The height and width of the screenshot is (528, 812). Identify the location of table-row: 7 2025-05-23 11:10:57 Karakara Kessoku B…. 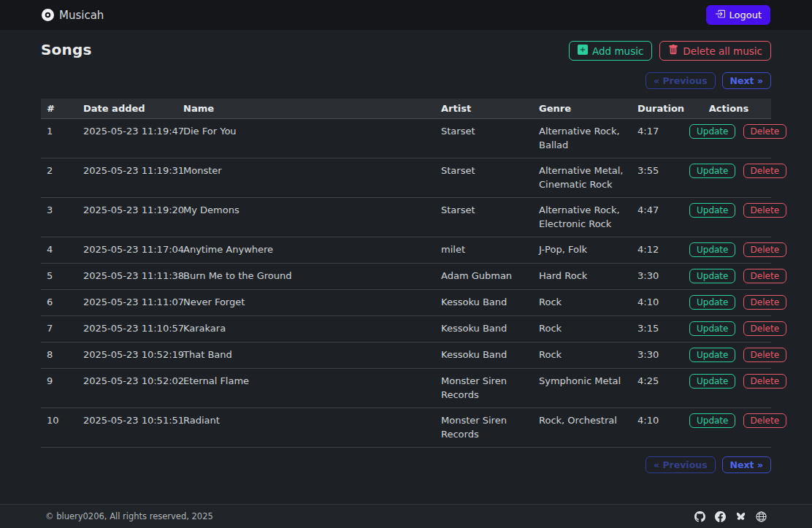
(406, 329).